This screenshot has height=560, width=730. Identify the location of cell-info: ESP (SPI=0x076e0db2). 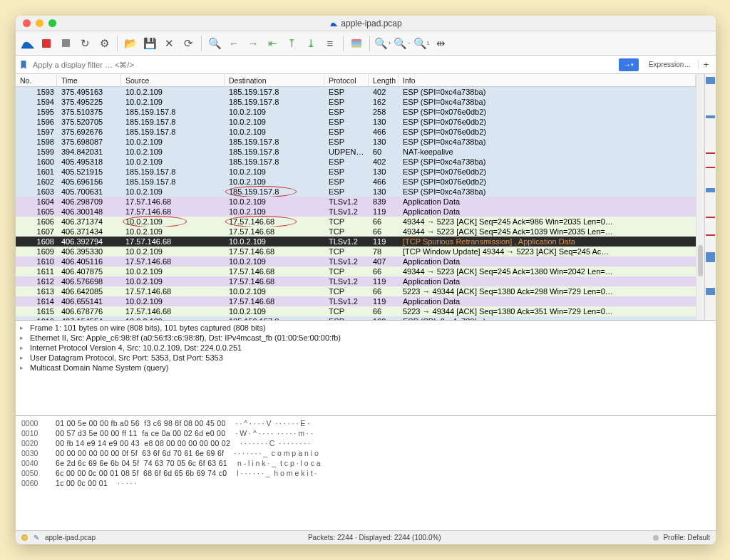
(548, 112).